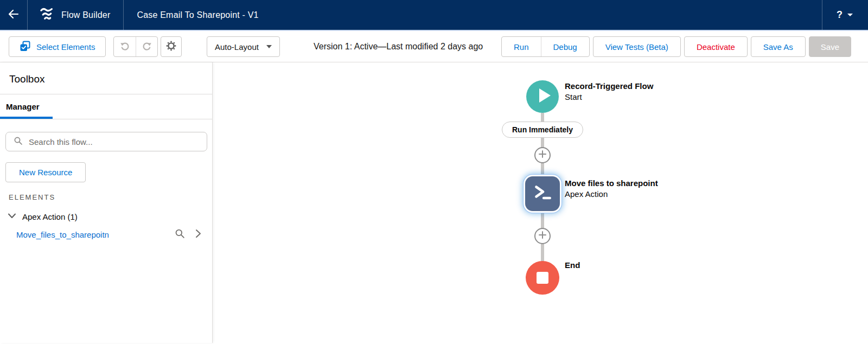 This screenshot has width=868, height=344. What do you see at coordinates (66, 47) in the screenshot?
I see `select-elements-label: Select Elements` at bounding box center [66, 47].